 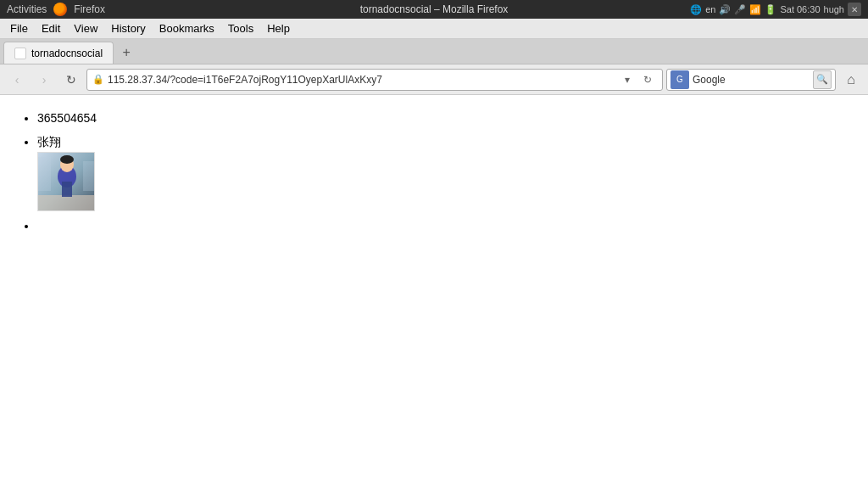 What do you see at coordinates (128, 29) in the screenshot?
I see `menu-history: History` at bounding box center [128, 29].